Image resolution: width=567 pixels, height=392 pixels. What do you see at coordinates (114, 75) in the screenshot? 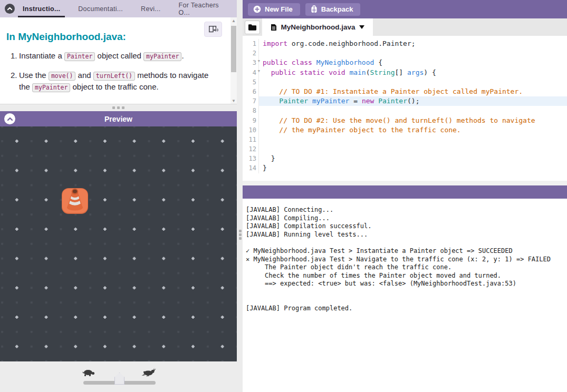
I see `instructions-list: 1.Instantiate a Painter object called my…` at bounding box center [114, 75].